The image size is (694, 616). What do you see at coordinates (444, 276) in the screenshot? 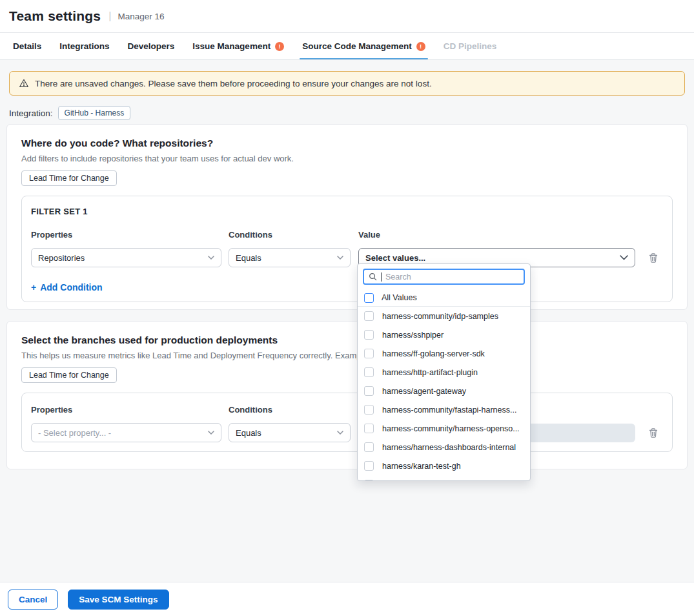
I see `search-input: Search` at bounding box center [444, 276].